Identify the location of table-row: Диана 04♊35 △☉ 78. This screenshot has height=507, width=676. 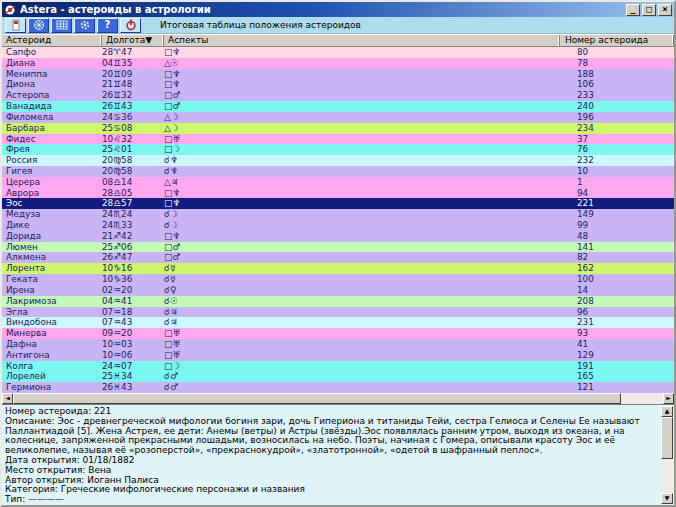
(338, 64).